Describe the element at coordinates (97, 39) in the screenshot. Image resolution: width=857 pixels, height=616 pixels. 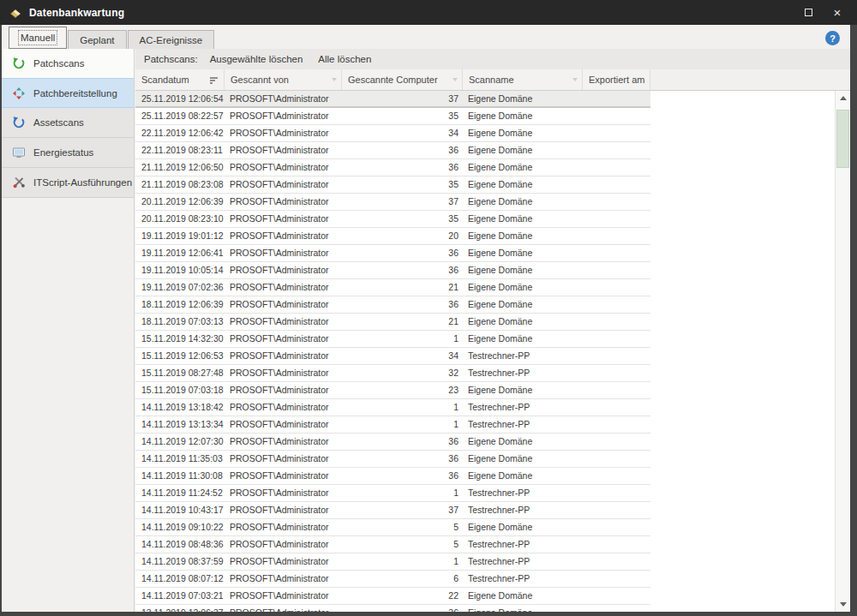
I see `tab-geplant: Geplant` at that location.